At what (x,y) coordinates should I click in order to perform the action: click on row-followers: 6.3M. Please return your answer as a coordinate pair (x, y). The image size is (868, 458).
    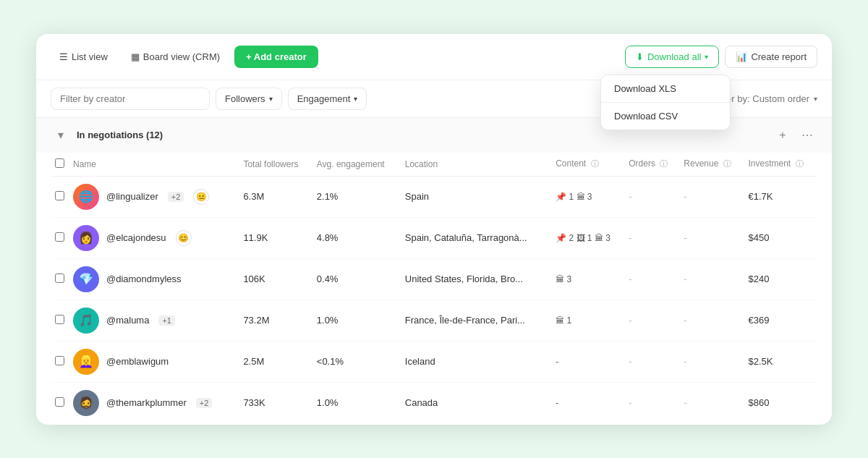
    Looking at the image, I should click on (275, 197).